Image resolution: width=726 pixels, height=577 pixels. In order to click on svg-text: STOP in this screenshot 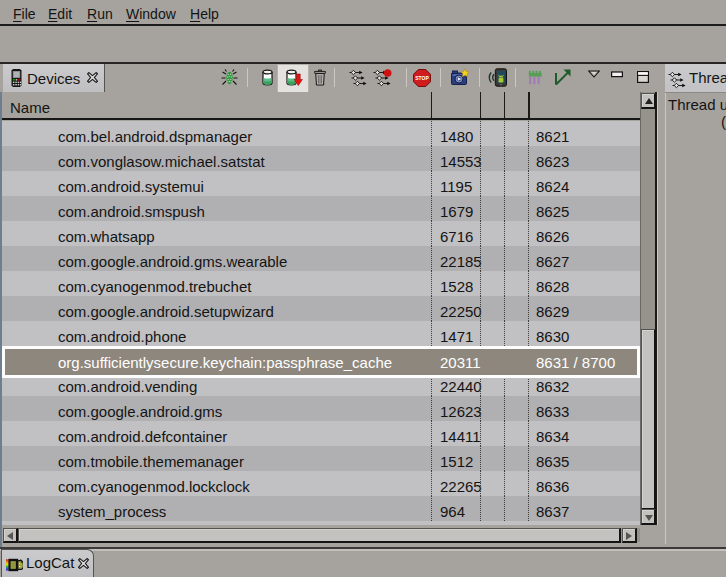, I will do `click(422, 78)`.